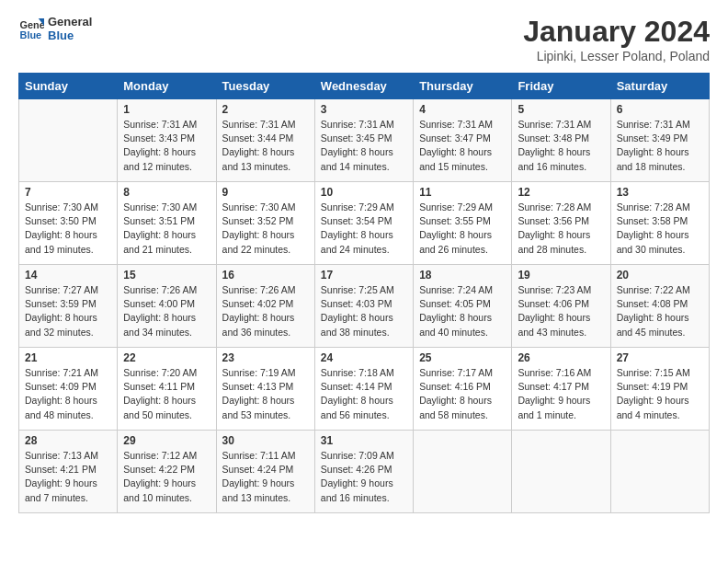 This screenshot has width=728, height=563. Describe the element at coordinates (364, 389) in the screenshot. I see `calendar-cell: 24Sunrise: 7:18 AM Sunset: 4:14 PM Dayli…` at that location.